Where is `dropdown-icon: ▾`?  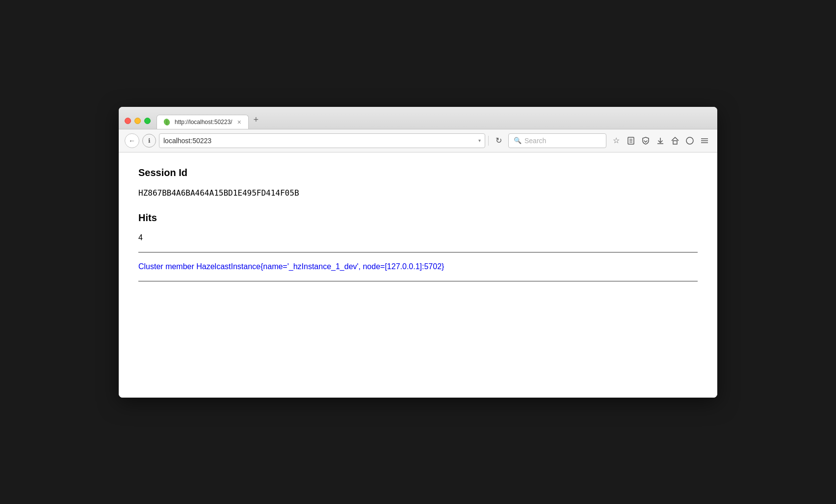 dropdown-icon: ▾ is located at coordinates (480, 140).